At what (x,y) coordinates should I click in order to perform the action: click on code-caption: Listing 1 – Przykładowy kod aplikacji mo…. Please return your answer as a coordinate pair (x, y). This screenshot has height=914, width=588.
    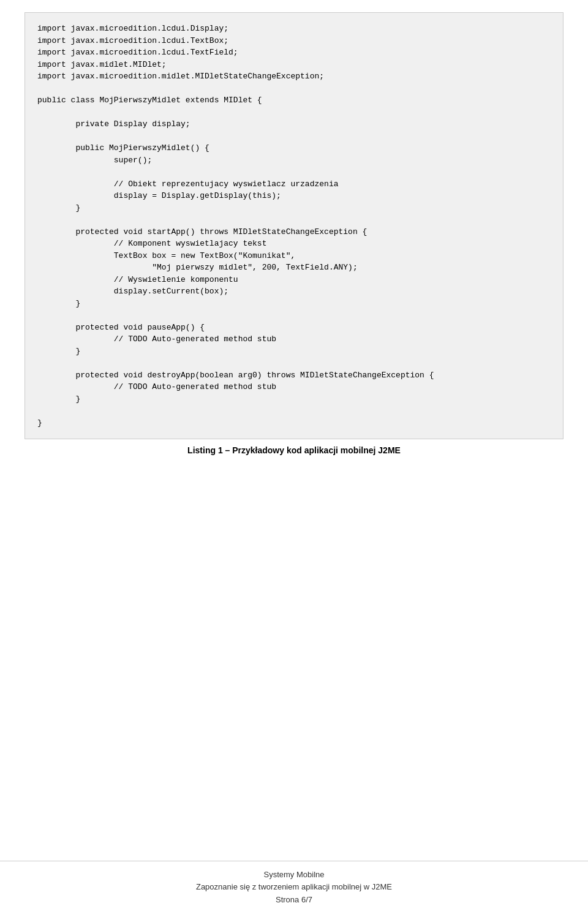
    Looking at the image, I should click on (294, 450).